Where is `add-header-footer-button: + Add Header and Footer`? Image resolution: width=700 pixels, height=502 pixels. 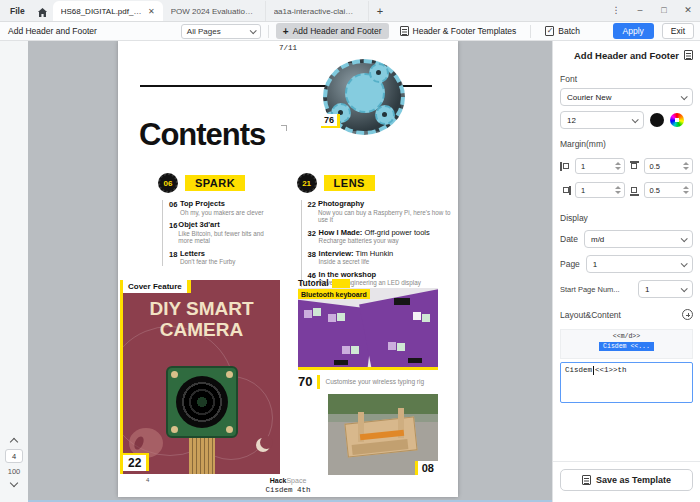
add-header-footer-button: + Add Header and Footer is located at coordinates (332, 31).